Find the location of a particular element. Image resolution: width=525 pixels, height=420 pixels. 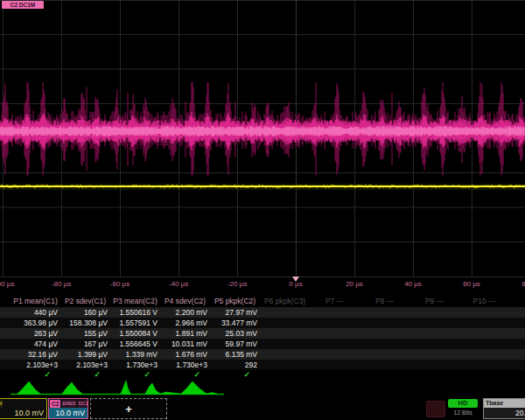

measure-column-9: P9 --- is located at coordinates (434, 338).